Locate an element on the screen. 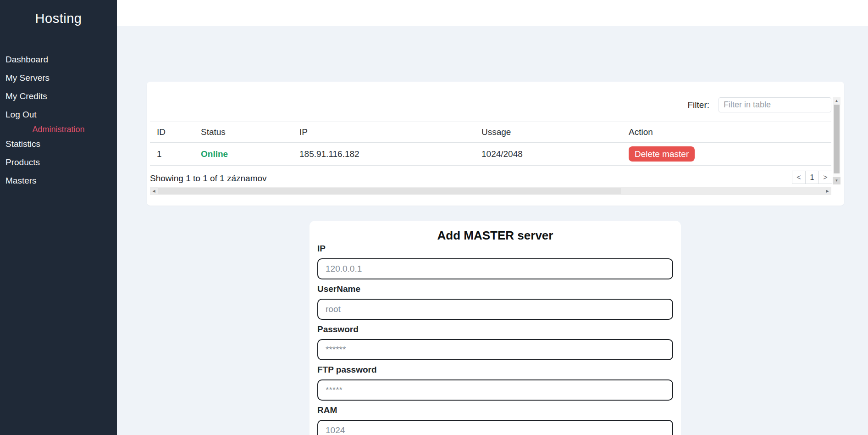  ftp-password-label: FTP password is located at coordinates (495, 370).